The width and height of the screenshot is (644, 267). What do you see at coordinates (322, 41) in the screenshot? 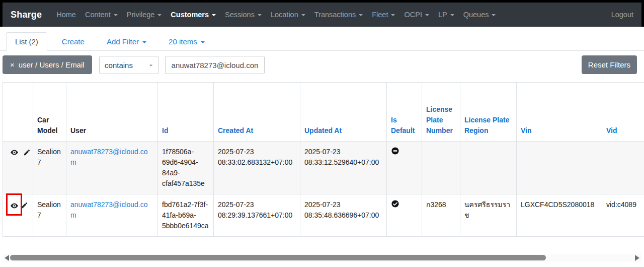
I see `tab-bar: List (2) Create Add Filter 20 items` at bounding box center [322, 41].